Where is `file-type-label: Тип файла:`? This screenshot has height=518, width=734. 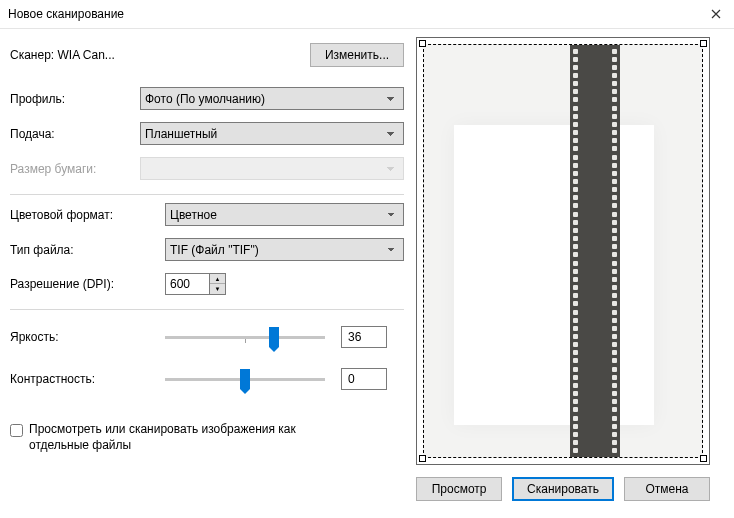
file-type-label: Тип файла: is located at coordinates (88, 250).